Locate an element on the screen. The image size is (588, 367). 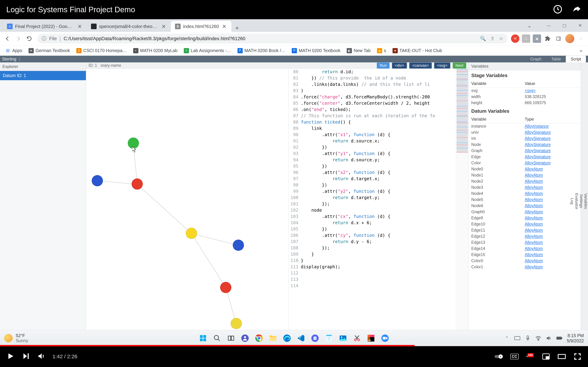
extensions-puzzle-icon is located at coordinates (548, 39).